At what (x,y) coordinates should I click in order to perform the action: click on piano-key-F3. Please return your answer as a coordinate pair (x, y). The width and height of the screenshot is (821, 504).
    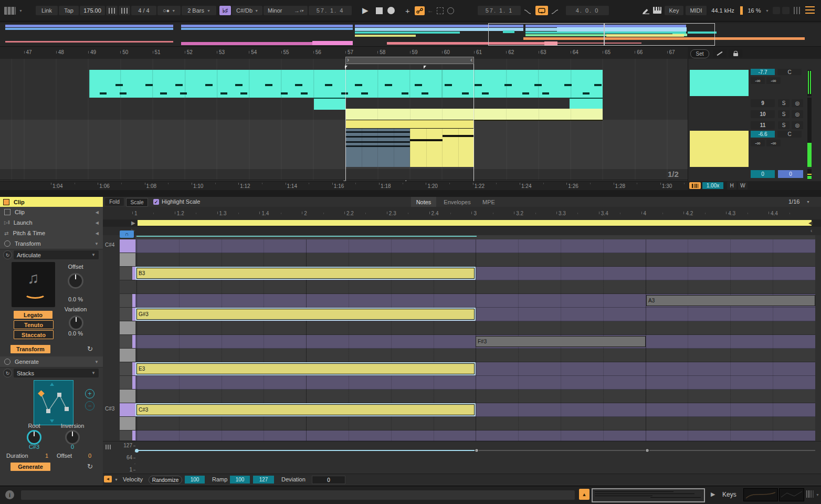
    Looking at the image, I should click on (128, 355).